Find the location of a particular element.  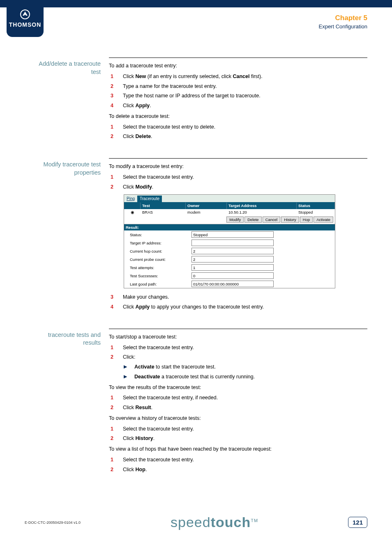

intro-hops: To view a list of hops that have been re… is located at coordinates (238, 449).